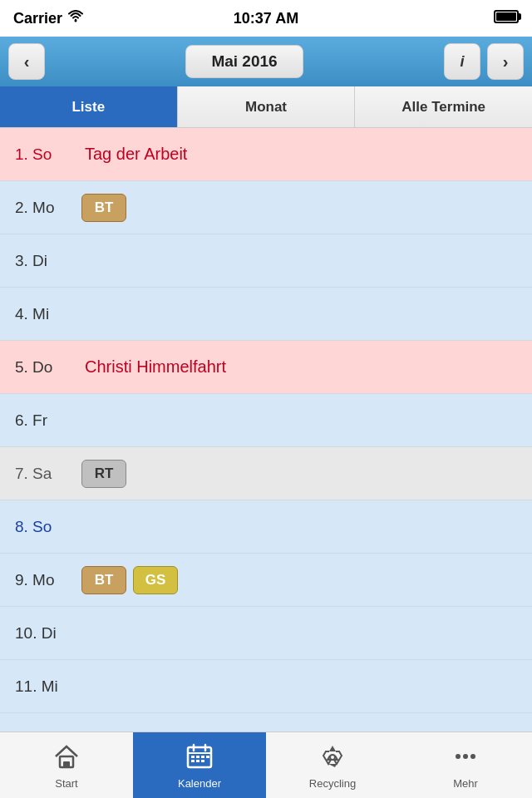 This screenshot has height=798, width=532. Describe the element at coordinates (266, 314) in the screenshot. I see `calendar-row-4: 4. Mi` at that location.